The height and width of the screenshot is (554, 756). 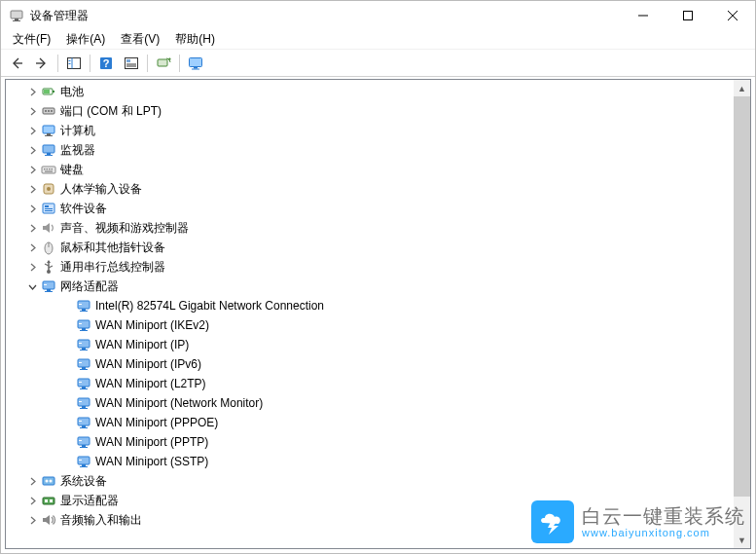 I want to click on tree-node: 网络适配器, so click(x=378, y=286).